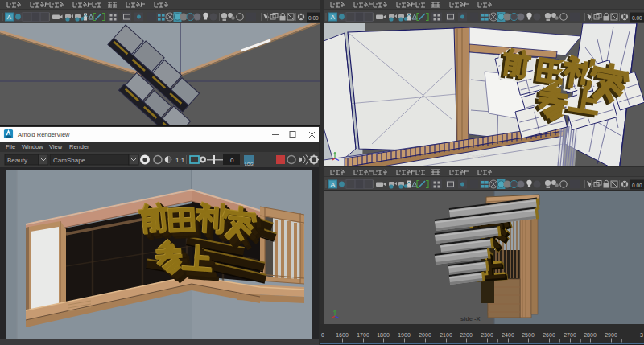 The height and width of the screenshot is (345, 644). I want to click on svg-text: side -X, so click(470, 318).